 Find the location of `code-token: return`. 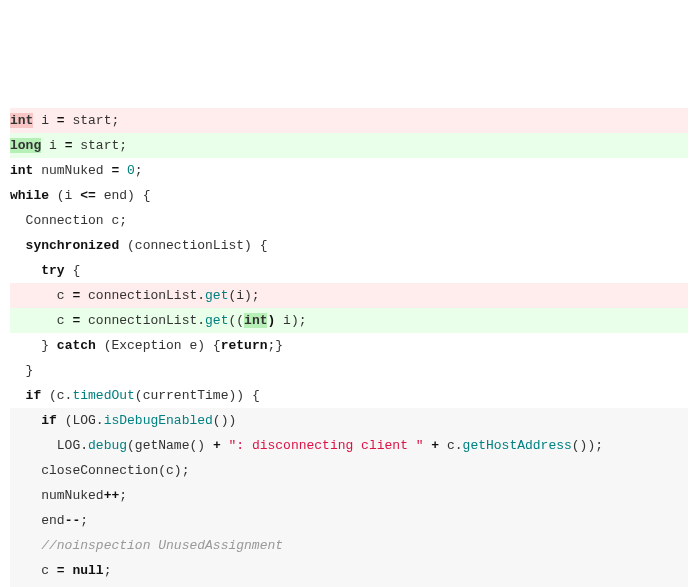

code-token: return is located at coordinates (244, 346).